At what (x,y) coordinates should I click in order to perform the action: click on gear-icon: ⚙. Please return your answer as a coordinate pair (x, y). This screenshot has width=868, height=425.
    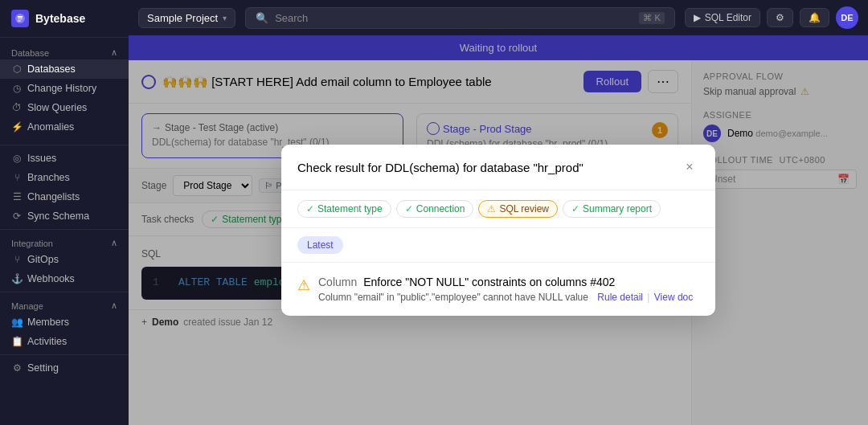
    Looking at the image, I should click on (780, 18).